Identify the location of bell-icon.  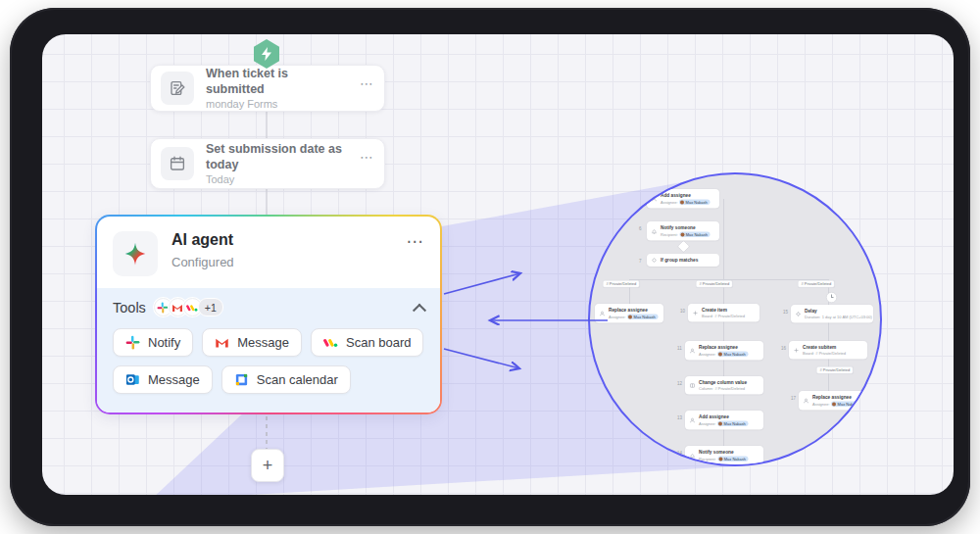
(693, 456).